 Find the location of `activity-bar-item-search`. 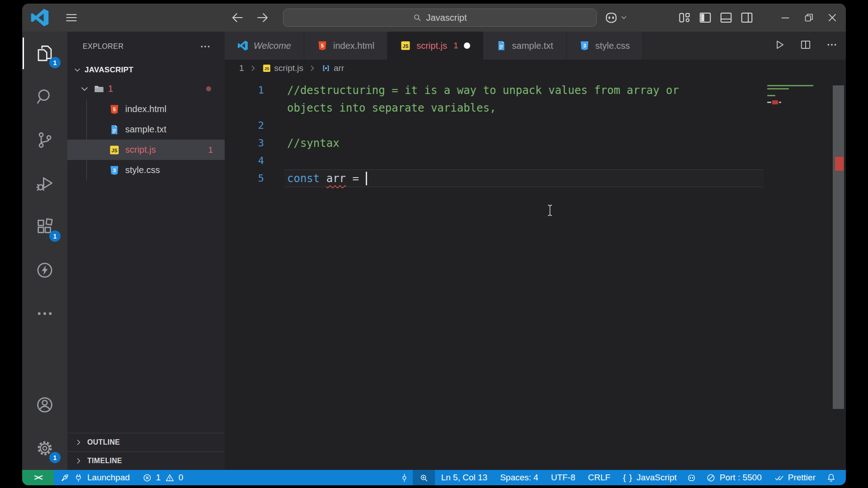

activity-bar-item-search is located at coordinates (45, 97).